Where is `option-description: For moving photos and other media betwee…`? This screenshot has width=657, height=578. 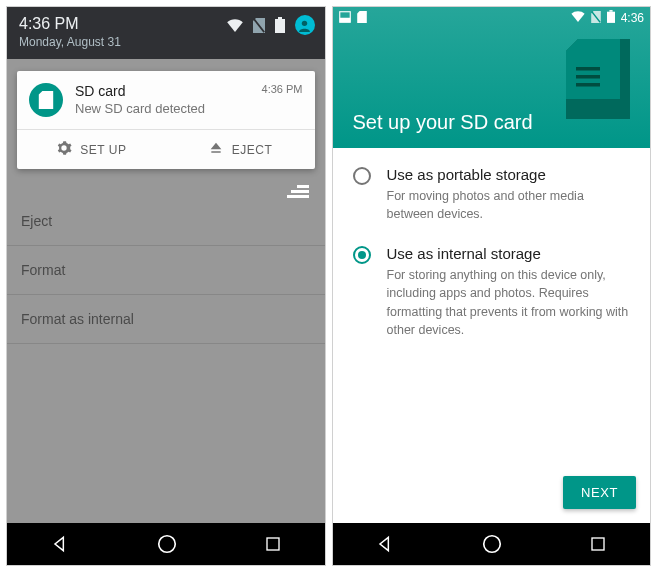
option-description: For moving photos and other media betwee… is located at coordinates (509, 205).